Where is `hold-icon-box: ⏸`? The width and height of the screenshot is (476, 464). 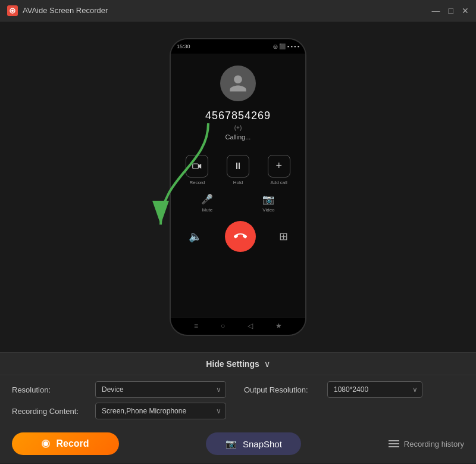 hold-icon-box: ⏸ is located at coordinates (238, 166).